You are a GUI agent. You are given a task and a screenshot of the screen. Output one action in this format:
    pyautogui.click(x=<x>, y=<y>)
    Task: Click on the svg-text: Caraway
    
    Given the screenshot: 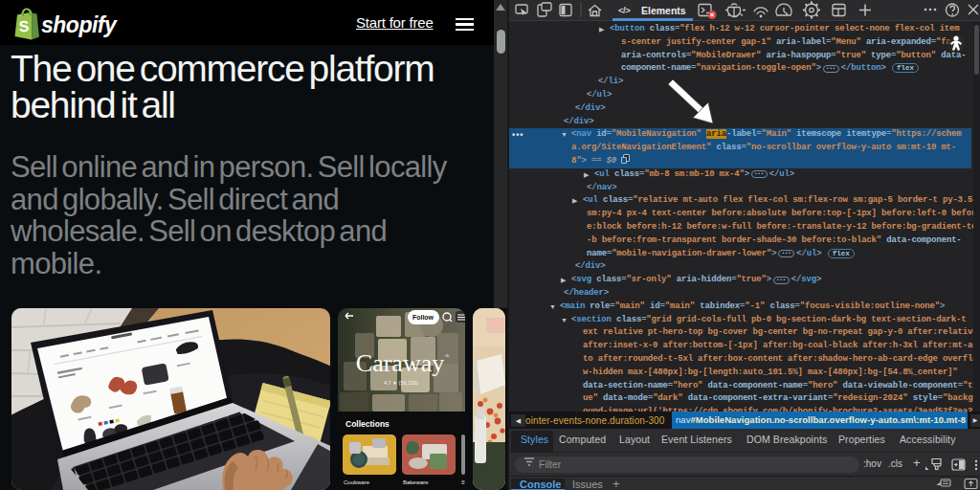 What is the action you would take?
    pyautogui.click(x=400, y=364)
    